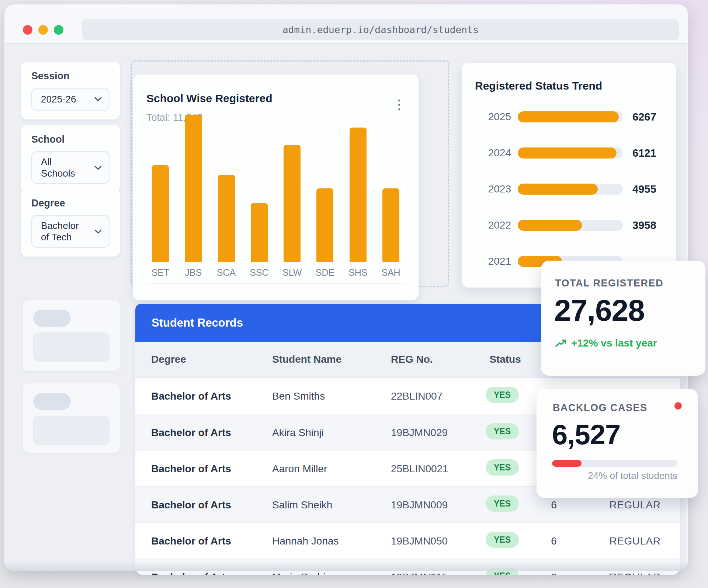 The height and width of the screenshot is (588, 708). What do you see at coordinates (197, 323) in the screenshot?
I see `table-title: Student Records` at bounding box center [197, 323].